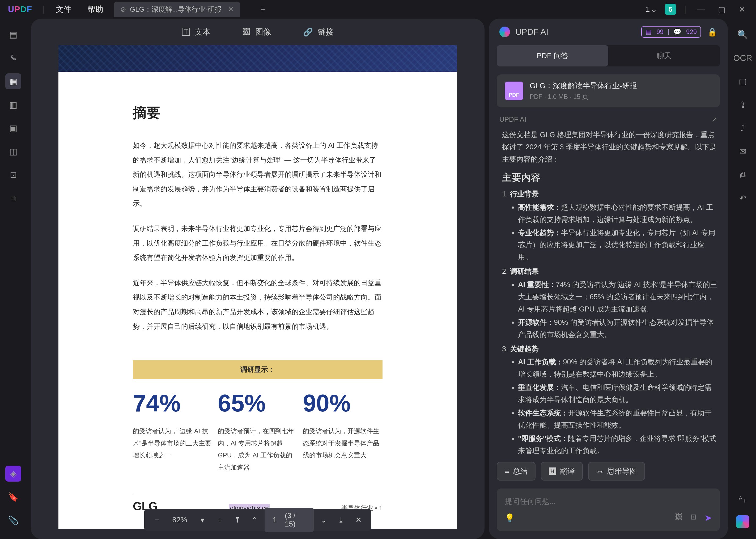 Image resolution: width=756 pixels, height=539 pixels. I want to click on stat-block: 65% 的受访者预计，在四到七年内，AI 专用芯片将超越 GPU，成为 AI 工…, so click(258, 431).